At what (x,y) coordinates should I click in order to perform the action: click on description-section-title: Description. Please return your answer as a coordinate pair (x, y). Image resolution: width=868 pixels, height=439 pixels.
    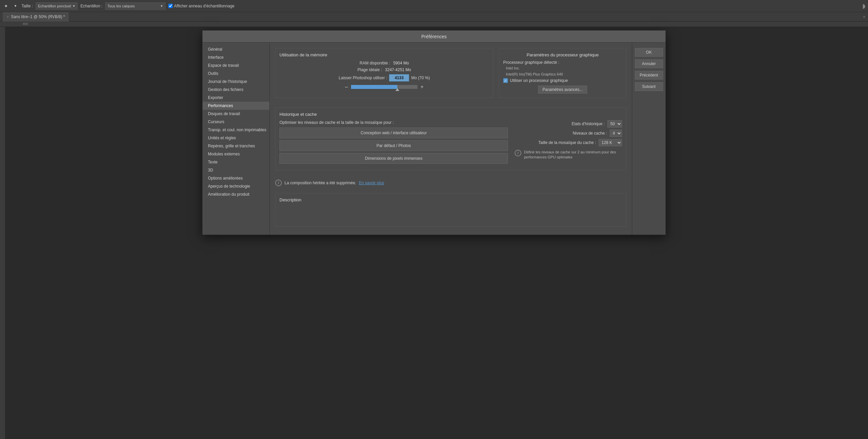
    Looking at the image, I should click on (451, 200).